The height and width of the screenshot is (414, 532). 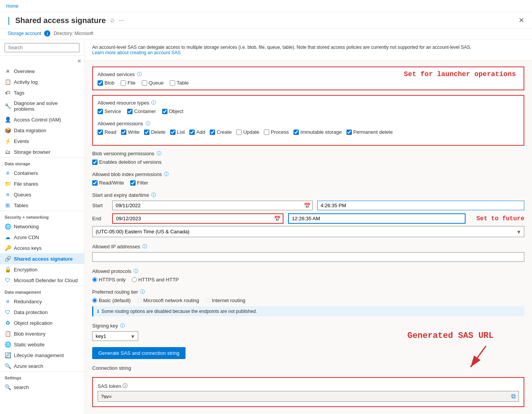 I want to click on perm-list-checkbox, so click(x=173, y=132).